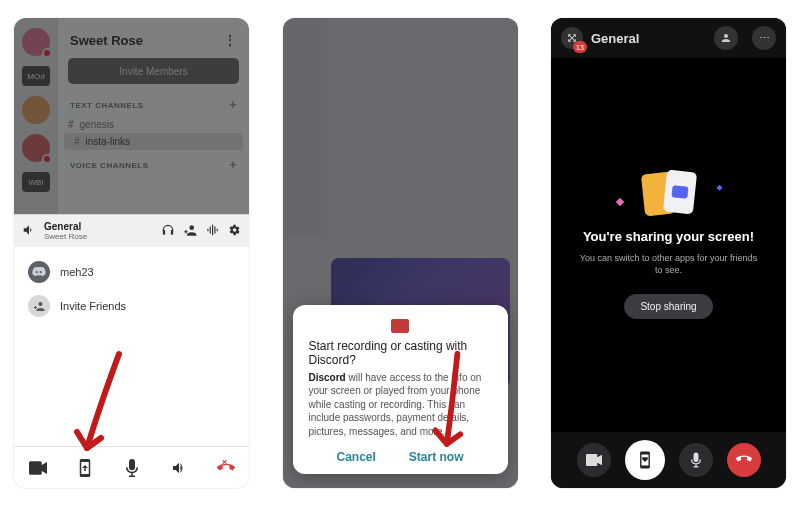  I want to click on settings-icon, so click(234, 232).